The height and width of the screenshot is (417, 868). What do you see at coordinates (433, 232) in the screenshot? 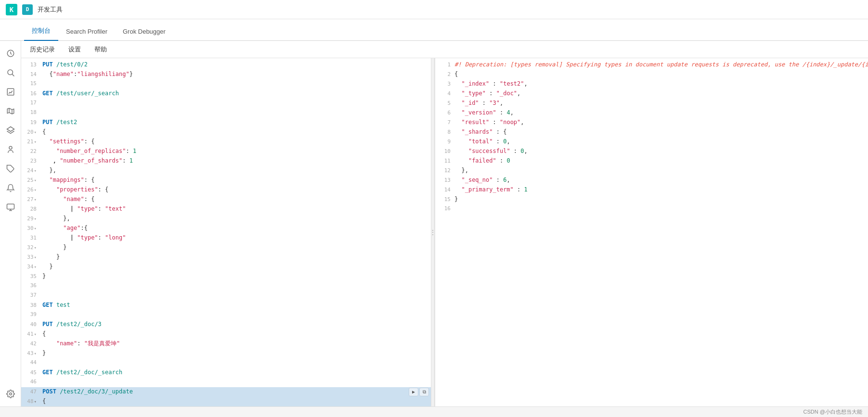
I see `panel-resizer: ⋮` at bounding box center [433, 232].